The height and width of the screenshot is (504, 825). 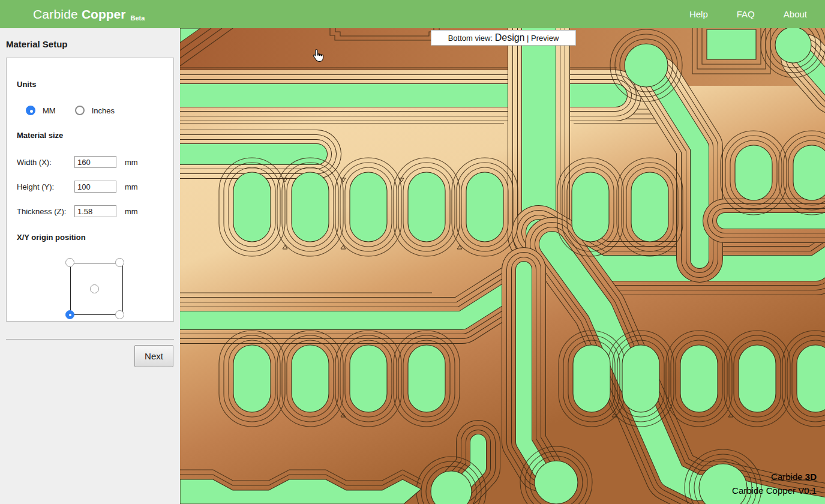 I want to click on origin-position-widget, so click(x=97, y=289).